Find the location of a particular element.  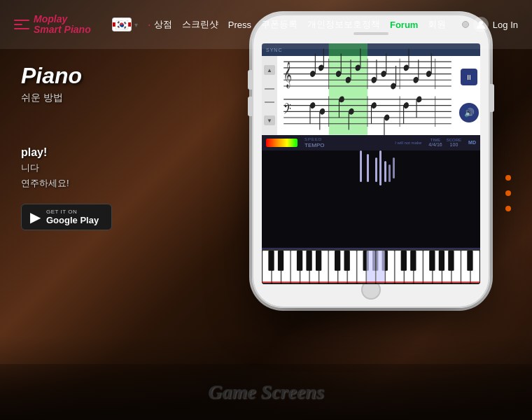

logo-lines is located at coordinates (22, 24).